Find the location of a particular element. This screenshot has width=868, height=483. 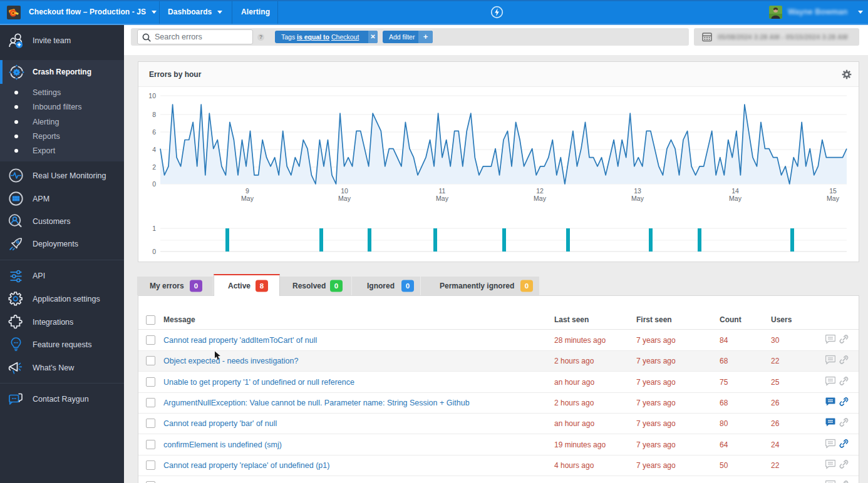

svg-text: 14 is located at coordinates (735, 191).